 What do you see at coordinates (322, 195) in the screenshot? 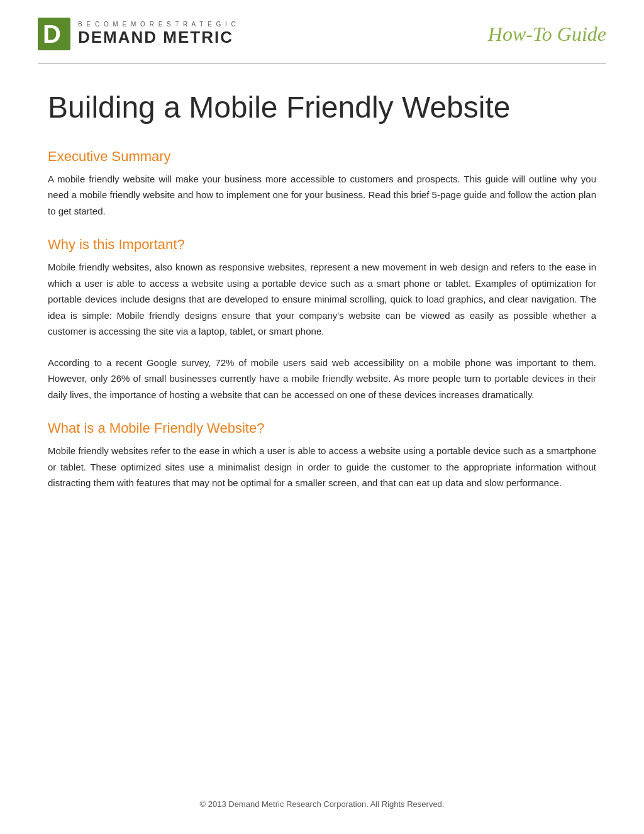
I see `section-body-executive-summary-p1: A mobile friendly website will make your…` at bounding box center [322, 195].